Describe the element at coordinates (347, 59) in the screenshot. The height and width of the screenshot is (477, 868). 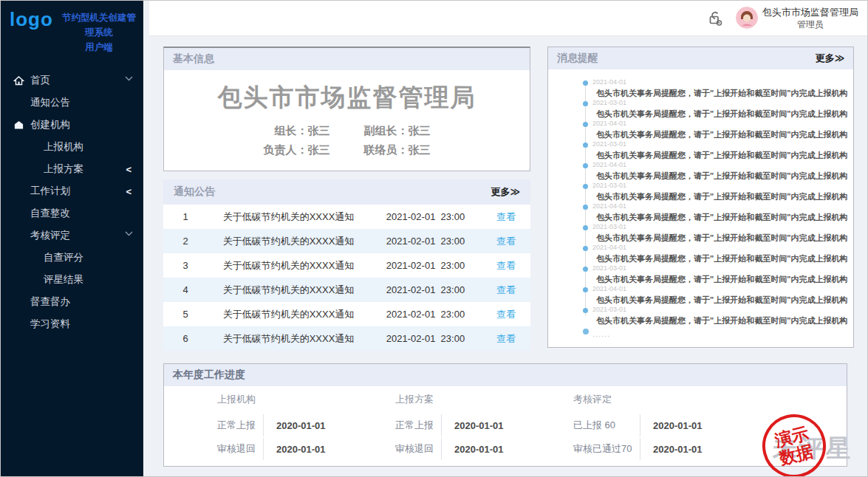
I see `basic-info-header: 基本信息` at that location.